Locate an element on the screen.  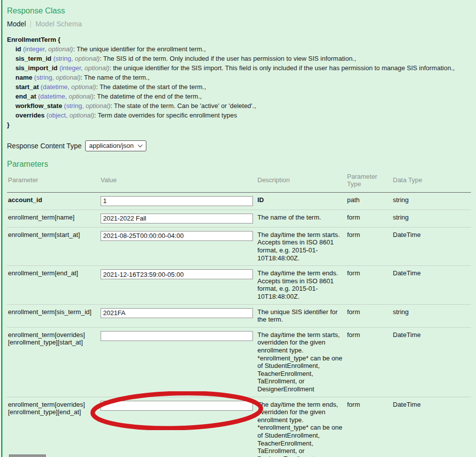
table-row: enrollment_term[sis_term_id] The unique … is located at coordinates (239, 316).